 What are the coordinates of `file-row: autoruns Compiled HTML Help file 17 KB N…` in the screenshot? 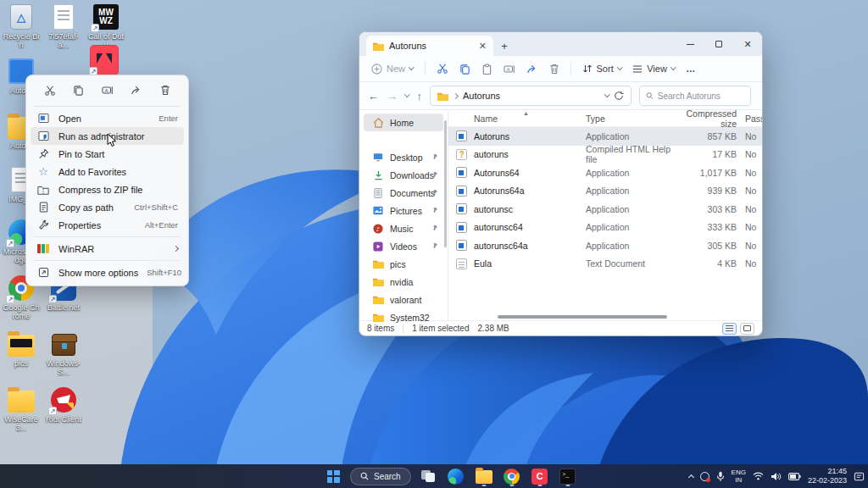 It's located at (605, 155).